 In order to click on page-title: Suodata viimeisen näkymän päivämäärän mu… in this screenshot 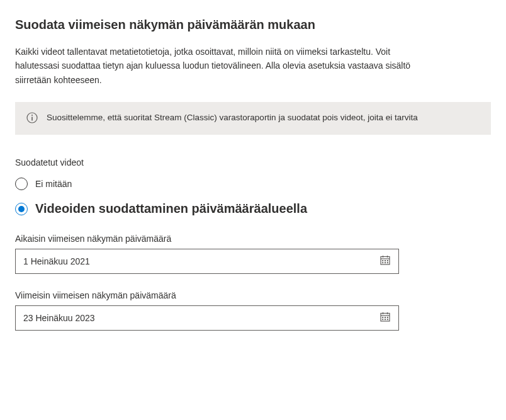, I will do `click(253, 25)`.